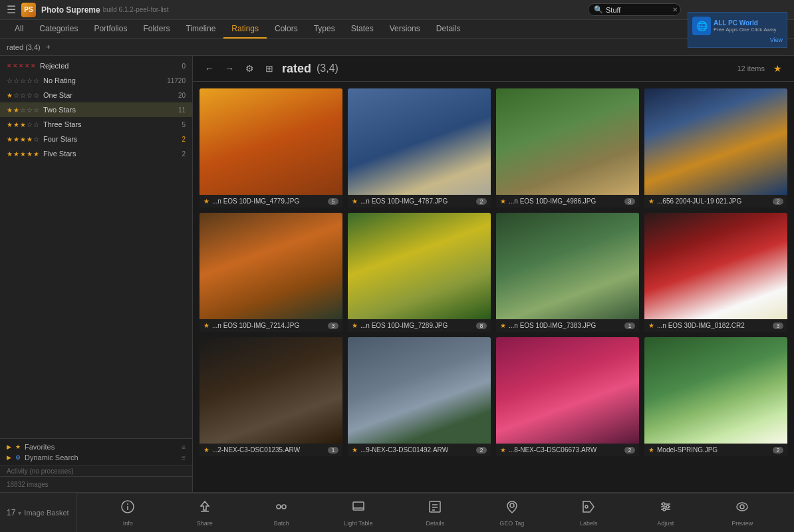  What do you see at coordinates (737, 40) in the screenshot?
I see `ad-view-button: View` at bounding box center [737, 40].